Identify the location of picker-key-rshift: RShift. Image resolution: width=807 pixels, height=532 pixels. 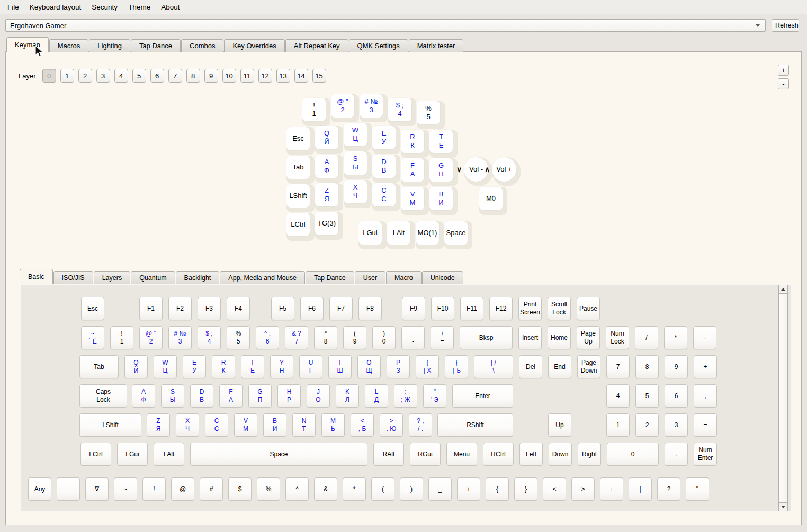
(476, 425).